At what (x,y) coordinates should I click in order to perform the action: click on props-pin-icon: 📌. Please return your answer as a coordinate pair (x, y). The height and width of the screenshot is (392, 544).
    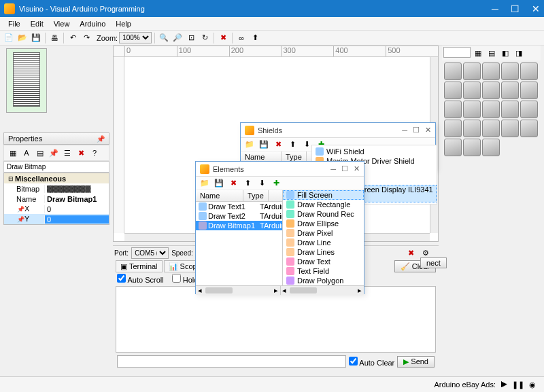
    Looking at the image, I should click on (54, 153).